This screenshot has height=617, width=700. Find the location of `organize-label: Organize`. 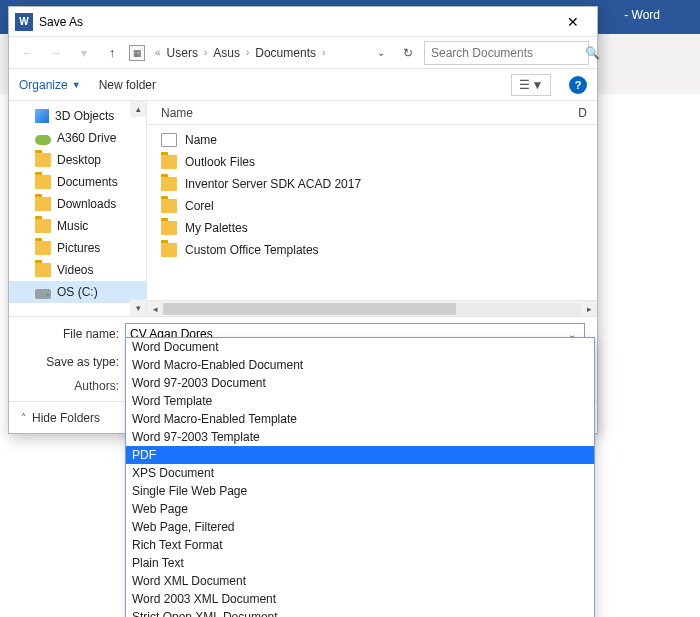

organize-label: Organize is located at coordinates (44, 85).